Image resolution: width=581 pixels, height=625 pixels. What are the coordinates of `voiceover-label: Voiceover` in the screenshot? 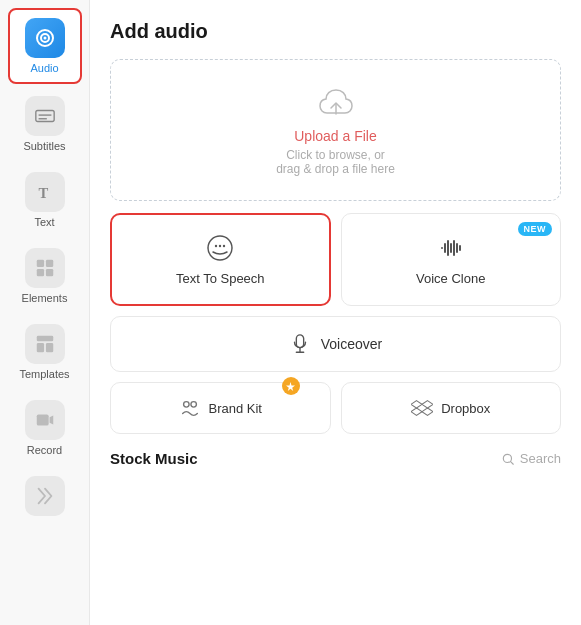 It's located at (352, 344).